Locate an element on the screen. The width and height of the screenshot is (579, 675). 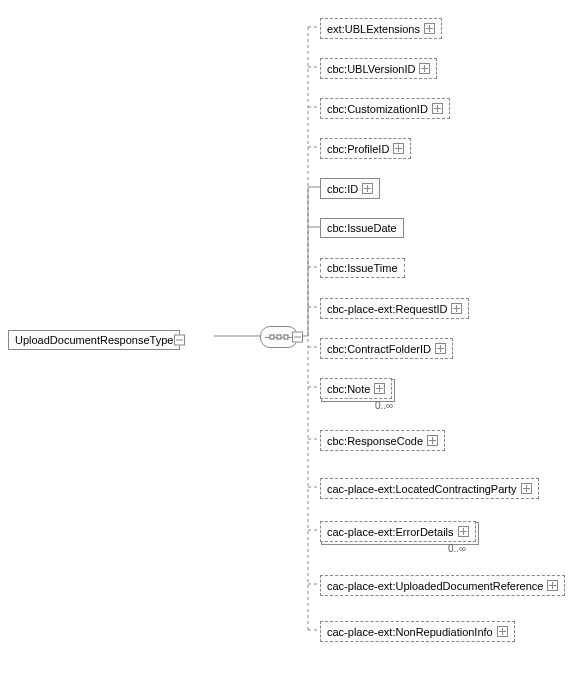
element-label: cac-place-ext:LocatedContractingParty is located at coordinates (422, 489).